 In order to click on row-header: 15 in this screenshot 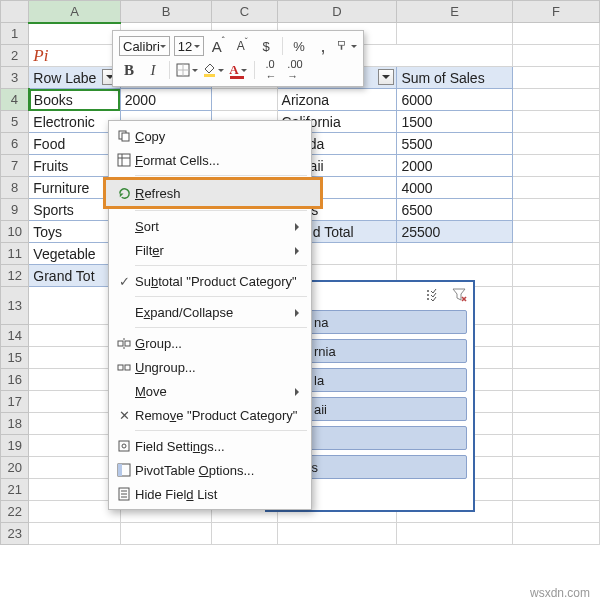, I will do `click(15, 358)`.